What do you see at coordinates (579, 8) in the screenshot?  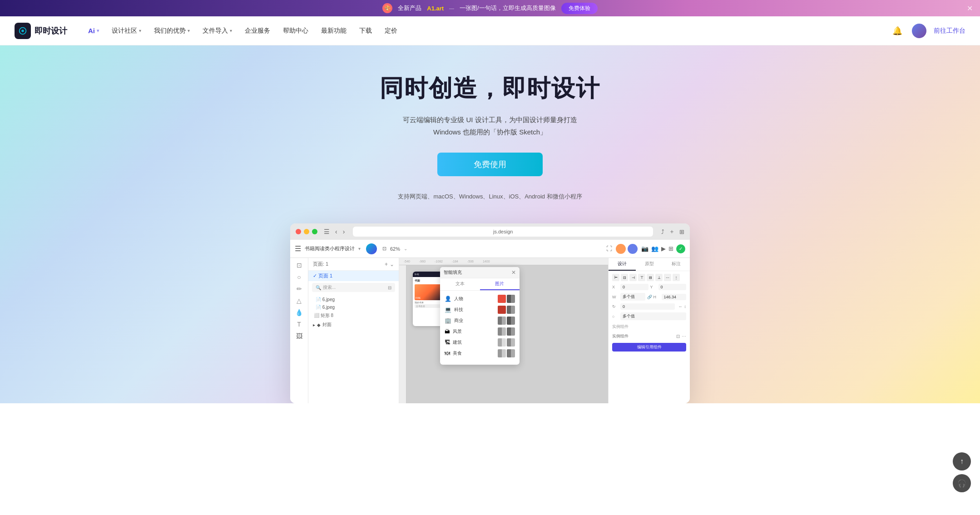 I see `banner-cta-button: 免费体验` at bounding box center [579, 8].